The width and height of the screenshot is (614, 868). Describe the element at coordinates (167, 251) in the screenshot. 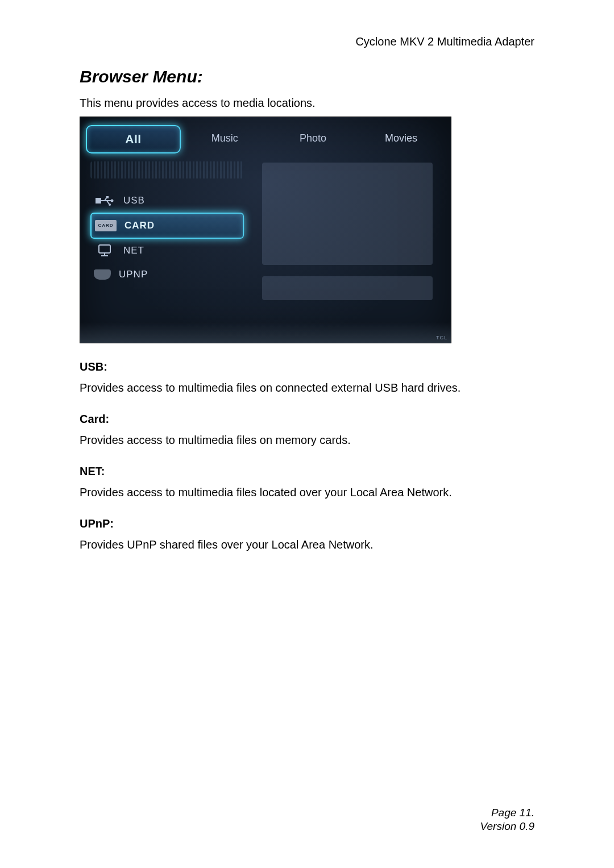

I see `source-item-net: NET` at that location.